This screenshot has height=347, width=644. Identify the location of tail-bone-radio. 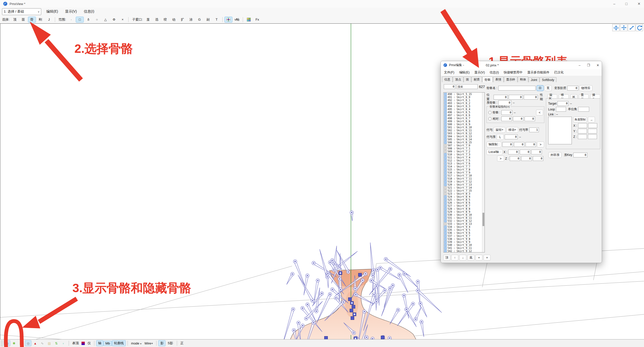
(490, 113).